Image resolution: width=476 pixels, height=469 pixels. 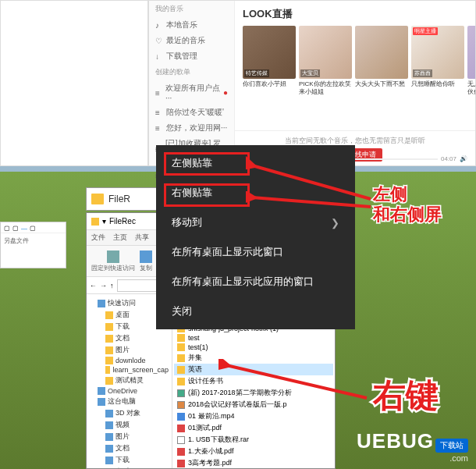 I want to click on music-sidebar: 我的音乐 ♪本地音乐 ♡最近的音乐 ↓下载管理 创建的歌单 ≡欢迎所有用户点··…, so click(x=192, y=83).